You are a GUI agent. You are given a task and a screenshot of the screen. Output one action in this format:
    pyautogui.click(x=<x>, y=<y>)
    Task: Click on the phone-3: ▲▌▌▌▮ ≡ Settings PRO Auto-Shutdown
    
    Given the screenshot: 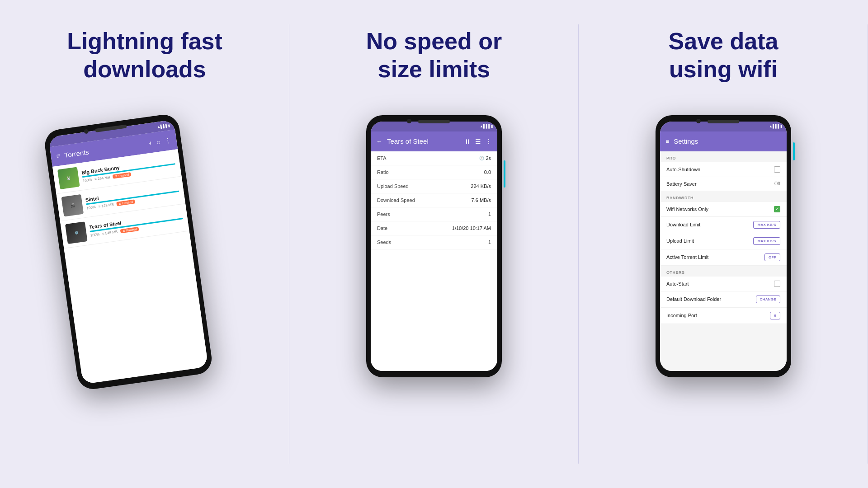 What is the action you would take?
    pyautogui.click(x=723, y=246)
    